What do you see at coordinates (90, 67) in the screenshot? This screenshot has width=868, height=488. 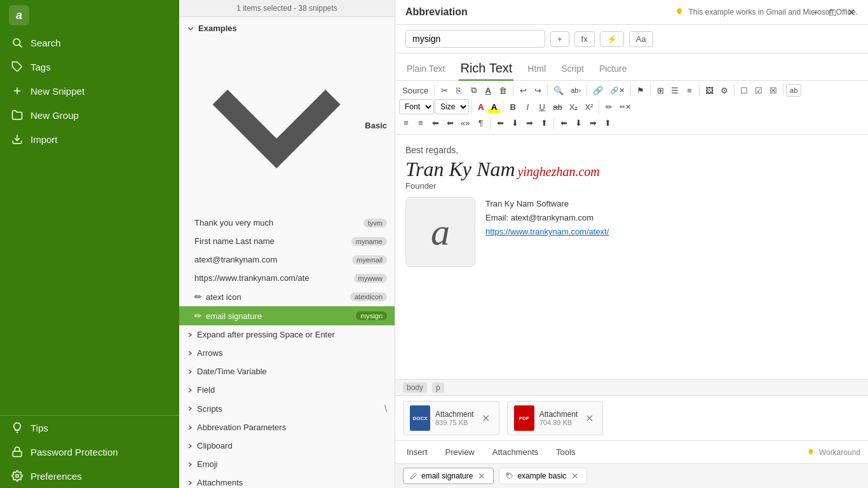 I see `sidebar-item-tags: Tags` at bounding box center [90, 67].